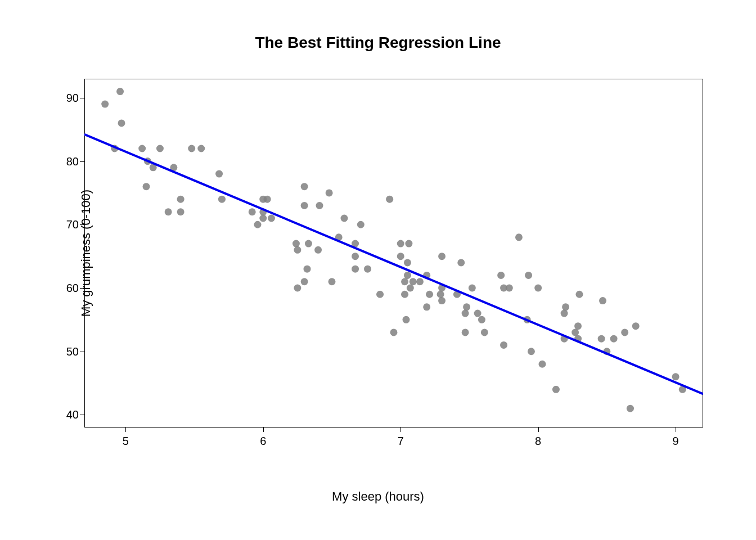 The image size is (756, 540). What do you see at coordinates (676, 441) in the screenshot?
I see `x-tick-label: 9` at bounding box center [676, 441].